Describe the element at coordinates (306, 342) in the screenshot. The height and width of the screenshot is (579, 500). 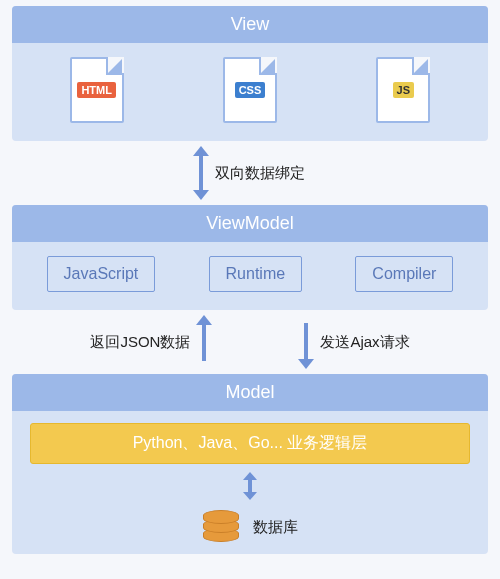
I see `down-arrow-icon` at that location.